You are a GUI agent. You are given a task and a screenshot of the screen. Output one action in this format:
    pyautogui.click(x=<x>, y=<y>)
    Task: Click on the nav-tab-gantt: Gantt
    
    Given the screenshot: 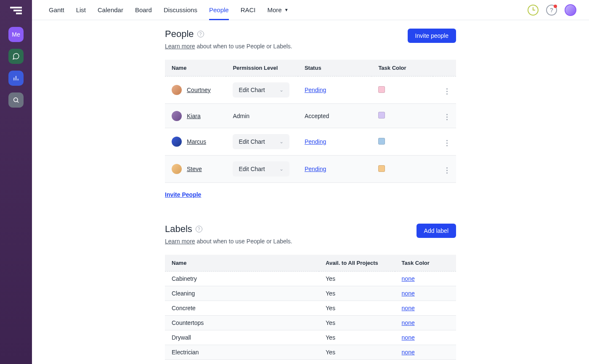 What is the action you would take?
    pyautogui.click(x=56, y=10)
    